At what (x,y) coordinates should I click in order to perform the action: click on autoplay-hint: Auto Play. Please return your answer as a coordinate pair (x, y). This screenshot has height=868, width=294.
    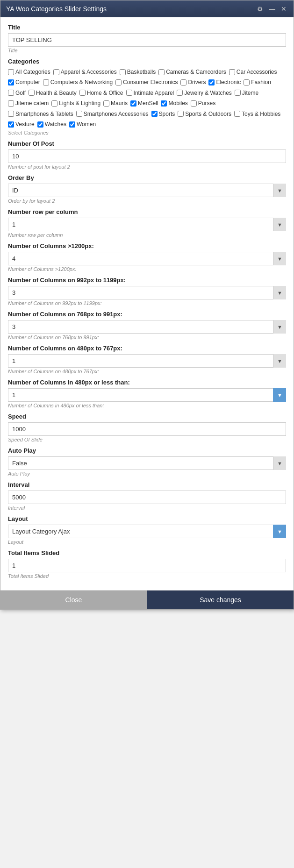
    Looking at the image, I should click on (147, 474).